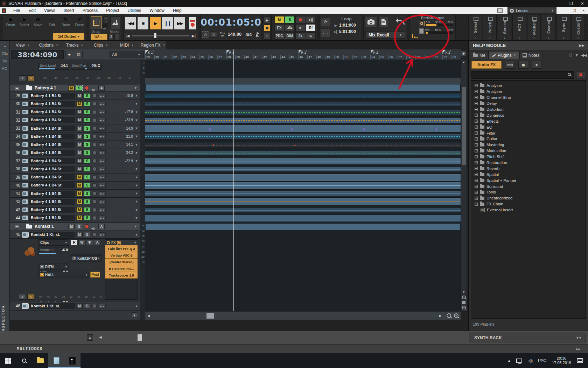 The height and width of the screenshot is (368, 588). What do you see at coordinates (75, 226) in the screenshot?
I see `folder-track-kontakt: Kontakt 1 M S A ▼` at bounding box center [75, 226].